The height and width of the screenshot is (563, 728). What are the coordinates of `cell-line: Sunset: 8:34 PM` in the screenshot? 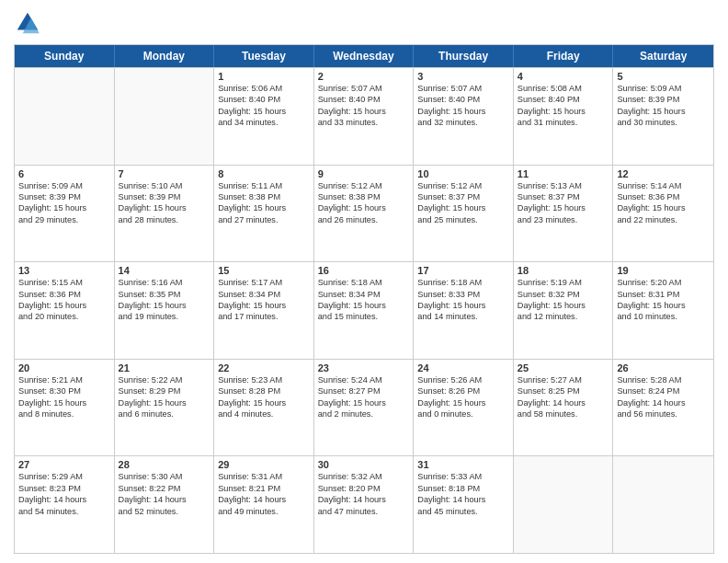 It's located at (264, 294).